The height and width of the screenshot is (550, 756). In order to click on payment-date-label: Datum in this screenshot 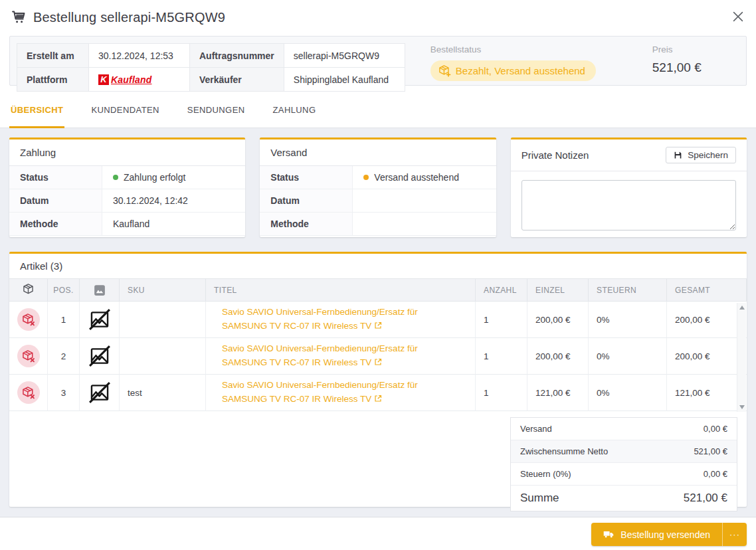, I will do `click(56, 201)`.